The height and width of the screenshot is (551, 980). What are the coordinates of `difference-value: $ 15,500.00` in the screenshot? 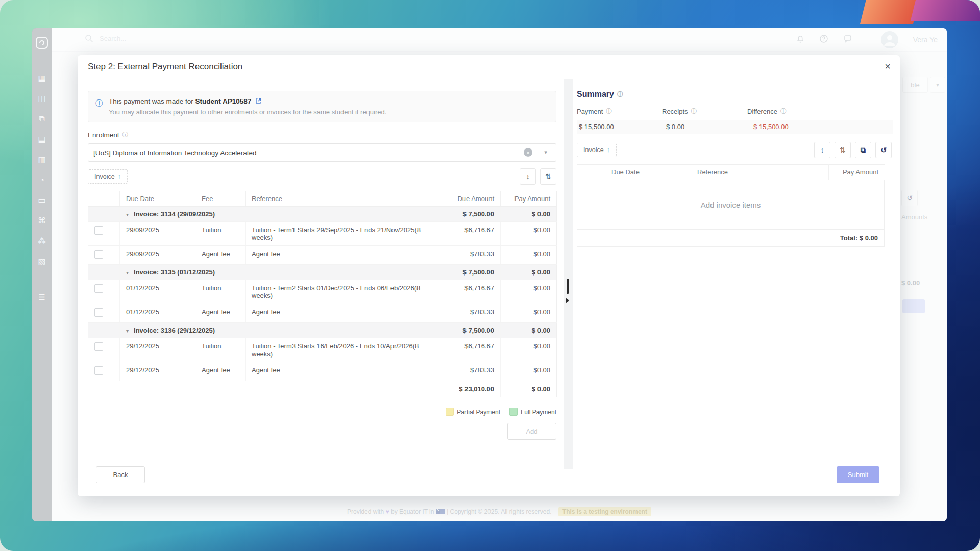 It's located at (795, 127).